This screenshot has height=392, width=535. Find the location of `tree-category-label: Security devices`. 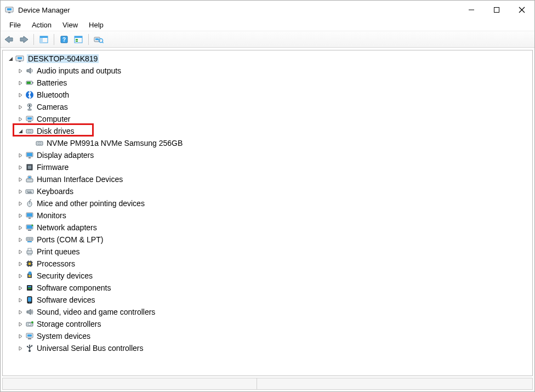

tree-category-label: Security devices is located at coordinates (65, 276).